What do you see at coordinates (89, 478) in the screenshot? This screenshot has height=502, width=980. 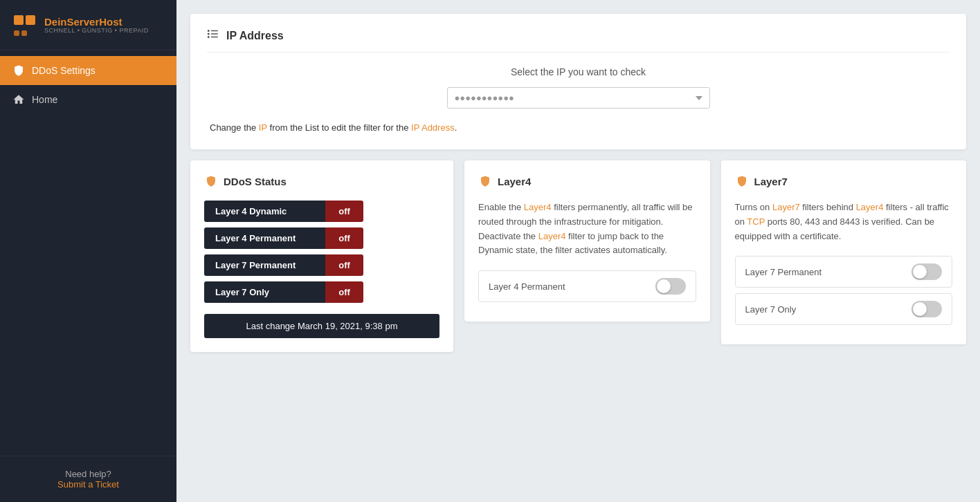 I see `sidebar-footer: Need help? Submit a Ticket` at bounding box center [89, 478].